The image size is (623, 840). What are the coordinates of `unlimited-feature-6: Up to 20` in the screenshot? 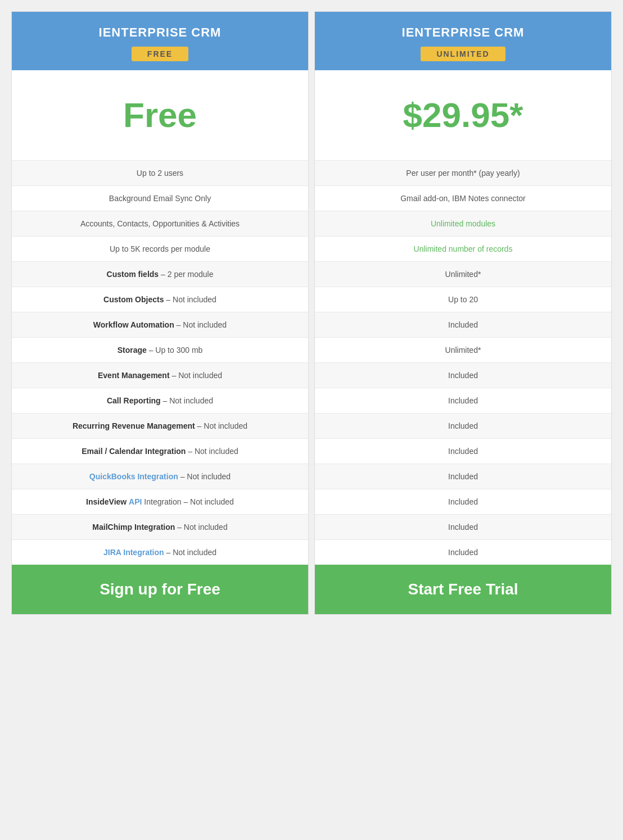 It's located at (463, 299).